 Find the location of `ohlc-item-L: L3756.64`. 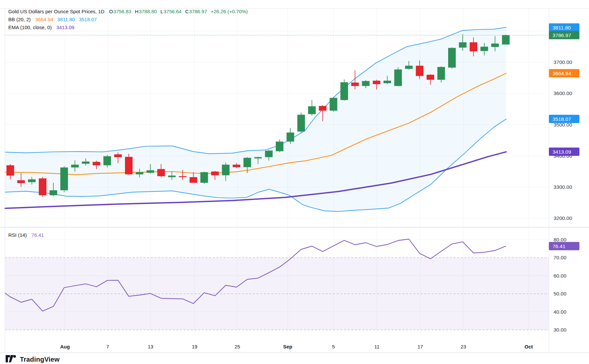

ohlc-item-L: L3756.64 is located at coordinates (171, 11).